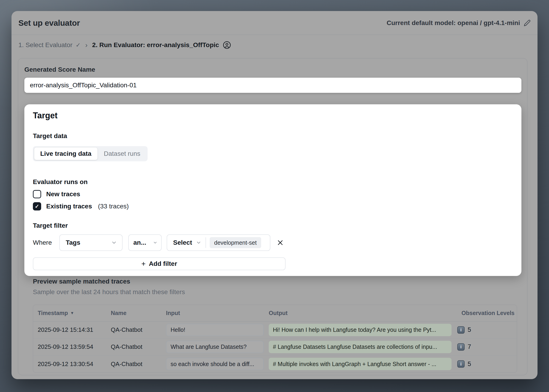 Image resolution: width=549 pixels, height=392 pixels. Describe the element at coordinates (275, 313) in the screenshot. I see `table-header-row: Timestamp ▼ Name Input Output Observatio…` at that location.